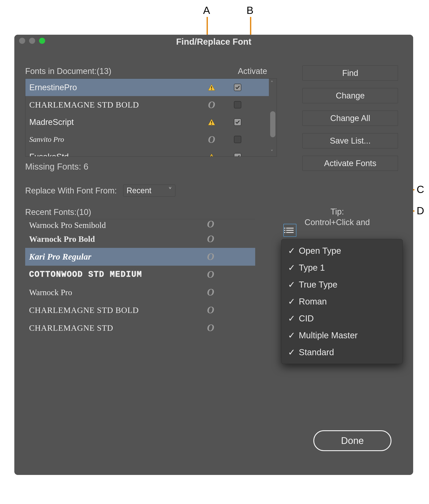 The height and width of the screenshot is (504, 429). I want to click on popup-item-label: True Type, so click(318, 285).